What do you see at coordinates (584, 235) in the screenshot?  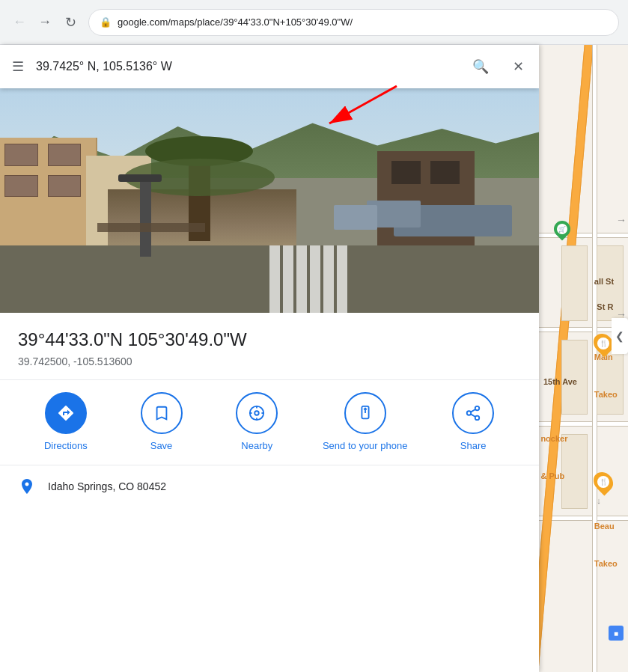 I see `map-road-h1` at bounding box center [584, 235].